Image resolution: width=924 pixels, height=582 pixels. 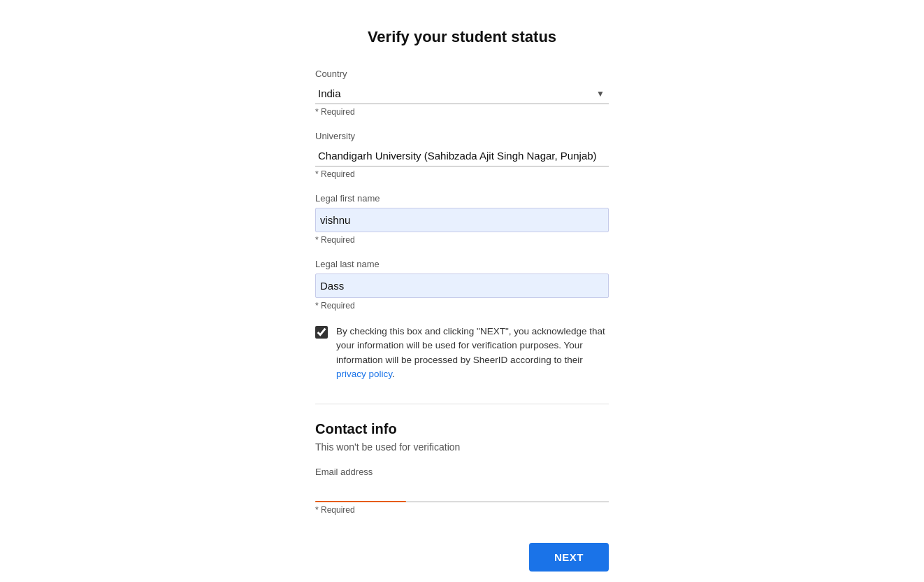 What do you see at coordinates (462, 285) in the screenshot?
I see `legal-last-name-input` at bounding box center [462, 285].